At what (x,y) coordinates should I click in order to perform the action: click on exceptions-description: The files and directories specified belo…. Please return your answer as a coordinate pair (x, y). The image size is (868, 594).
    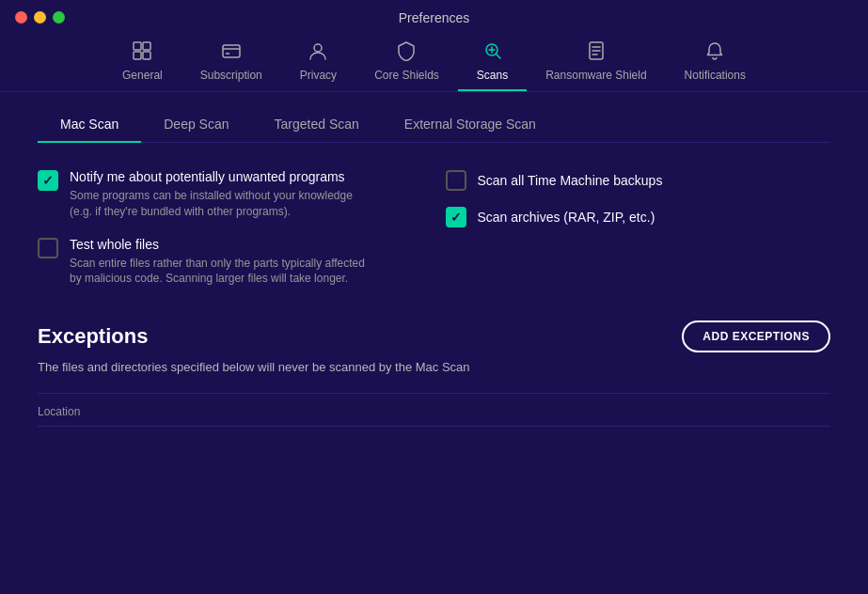
    Looking at the image, I should click on (434, 367).